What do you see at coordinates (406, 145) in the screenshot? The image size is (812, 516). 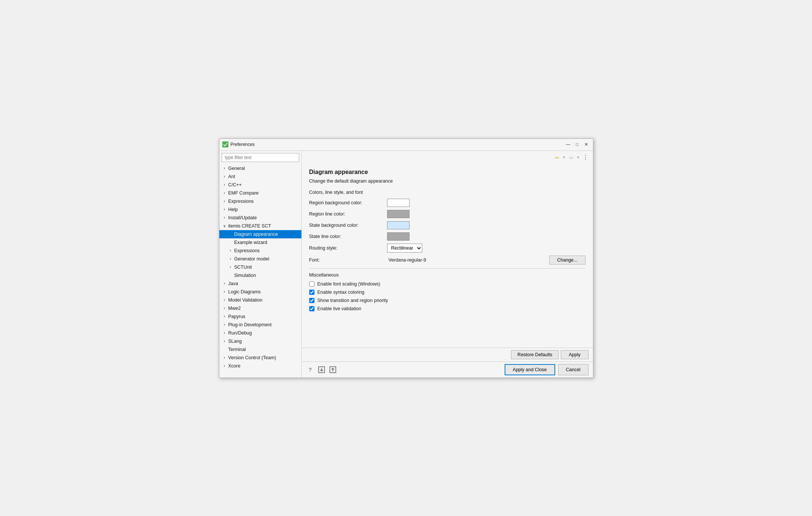 I see `title-bar: Preferences — □ ✕` at bounding box center [406, 145].